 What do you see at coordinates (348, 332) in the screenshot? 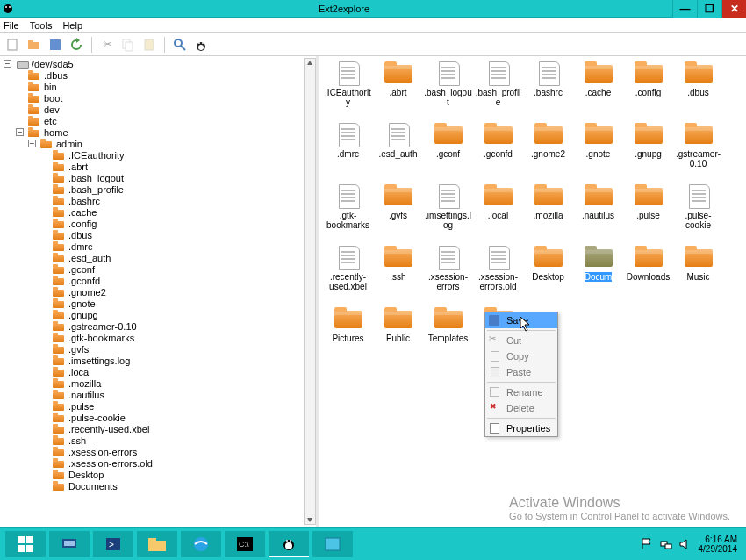
I see `grid-item: Pictures` at bounding box center [348, 332].